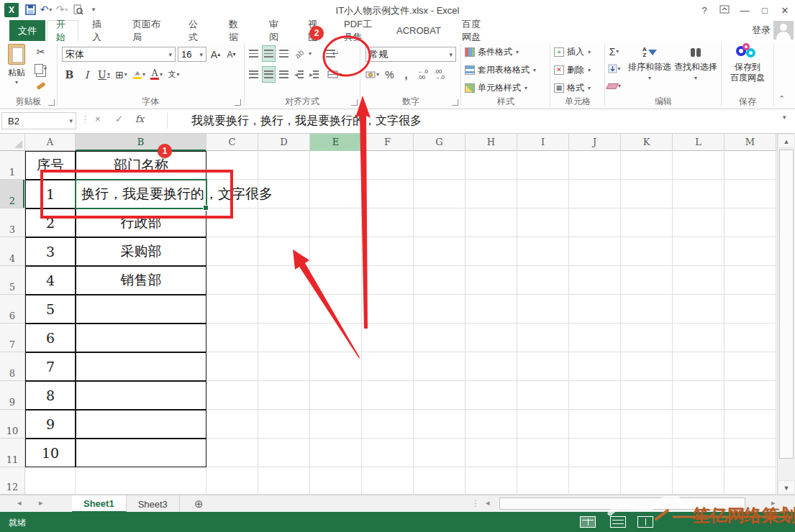 This screenshot has width=795, height=532. Describe the element at coordinates (19, 503) in the screenshot. I see `sheet-nav-prev-icon: ◂` at that location.